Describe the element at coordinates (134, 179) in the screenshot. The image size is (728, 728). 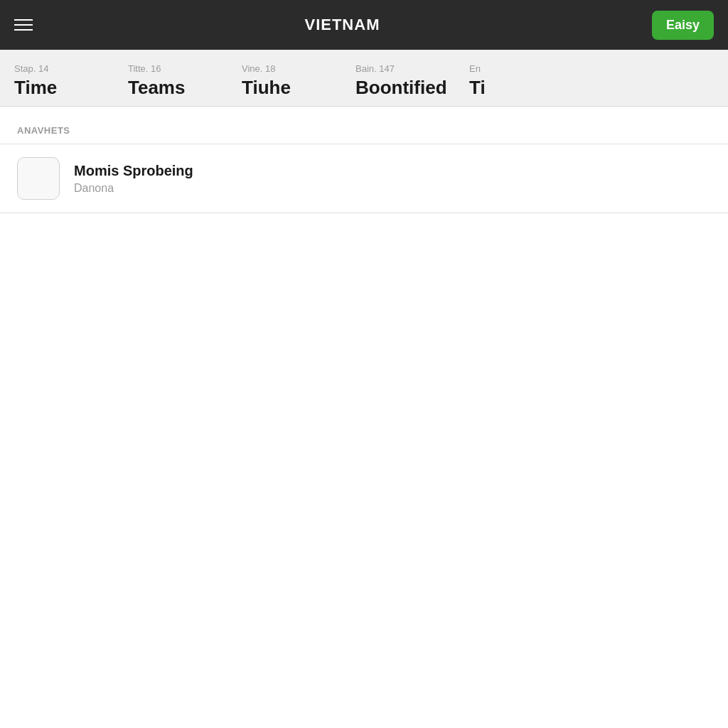
I see `list-item-info: Momis Sprobeing Danona` at that location.